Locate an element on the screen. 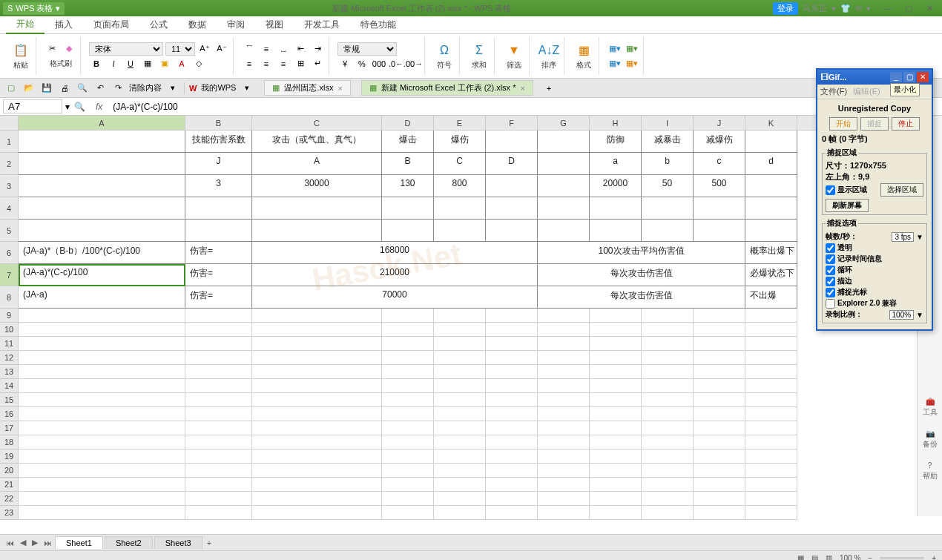  sheet-nav-prev-icon: ◀ is located at coordinates (23, 543).